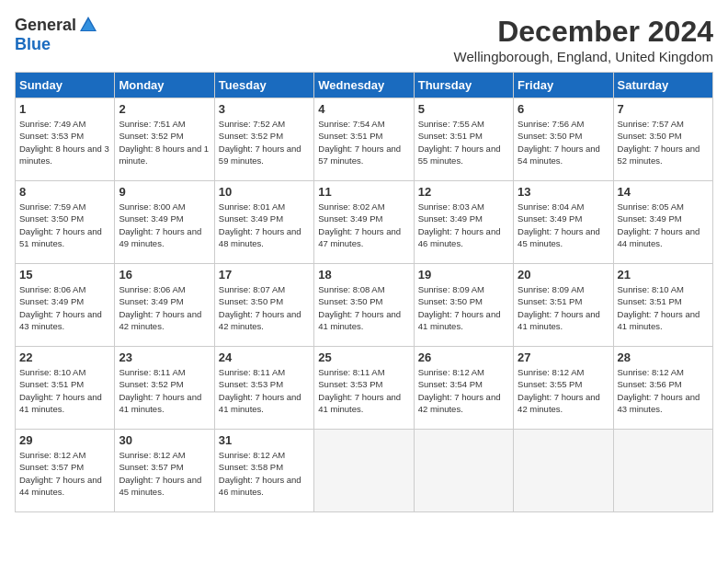  I want to click on column-header-tuesday: Tuesday, so click(264, 86).